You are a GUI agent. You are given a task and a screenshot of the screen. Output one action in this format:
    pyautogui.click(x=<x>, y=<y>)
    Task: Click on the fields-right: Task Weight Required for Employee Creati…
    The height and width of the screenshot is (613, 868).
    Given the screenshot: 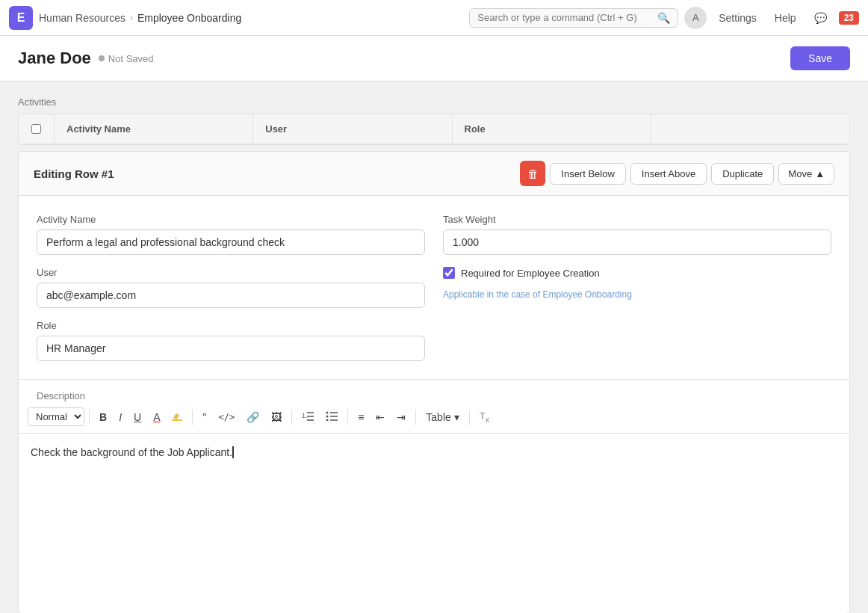 What is the action you would take?
    pyautogui.click(x=637, y=287)
    